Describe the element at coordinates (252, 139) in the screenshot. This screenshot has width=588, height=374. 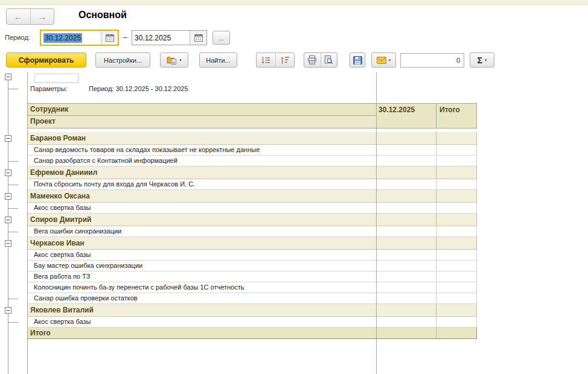
I see `employee-group-row: Баранов Роман` at that location.